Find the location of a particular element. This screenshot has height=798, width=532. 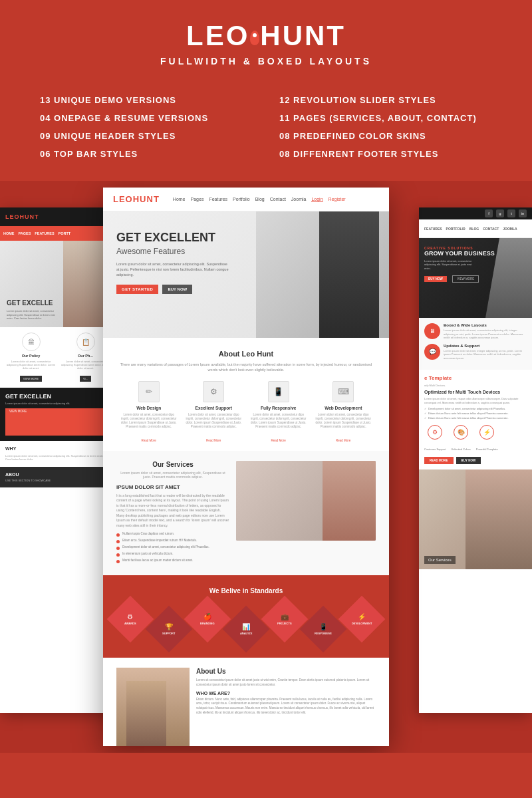

sc-diamond-6: ⚡ DEVELOPMENT is located at coordinates (362, 620).